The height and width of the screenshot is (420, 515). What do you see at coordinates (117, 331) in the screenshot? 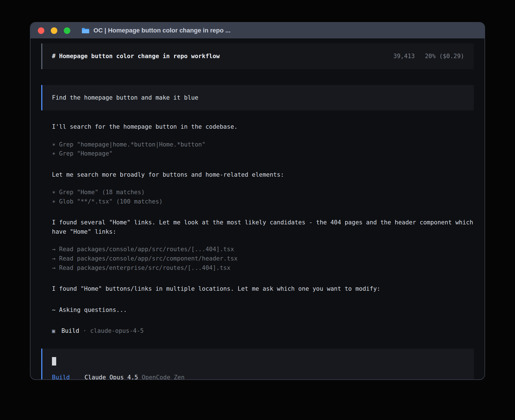
I see `agent-model: claude-opus-4-5` at bounding box center [117, 331].